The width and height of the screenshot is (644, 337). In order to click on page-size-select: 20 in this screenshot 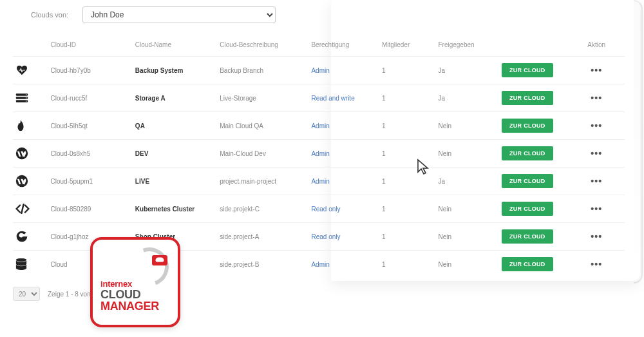, I will do `click(26, 294)`.